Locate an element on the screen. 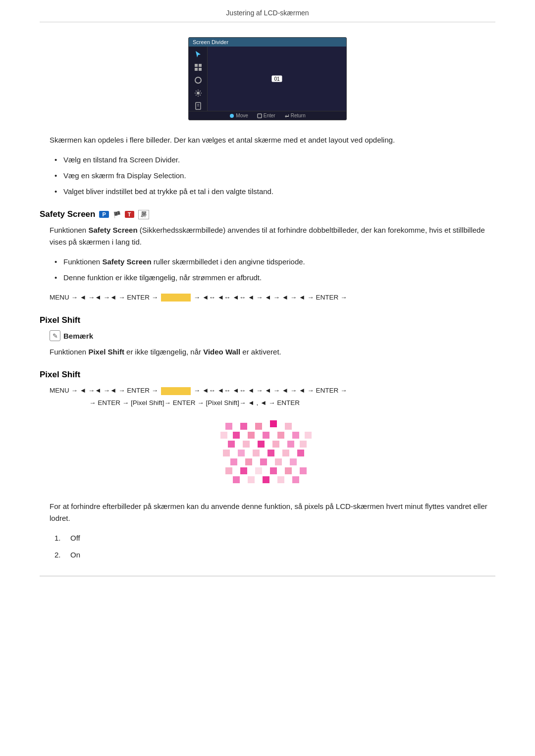 The height and width of the screenshot is (756, 535). pixel-shift-note-heading: Pixel Shift is located at coordinates (268, 320).